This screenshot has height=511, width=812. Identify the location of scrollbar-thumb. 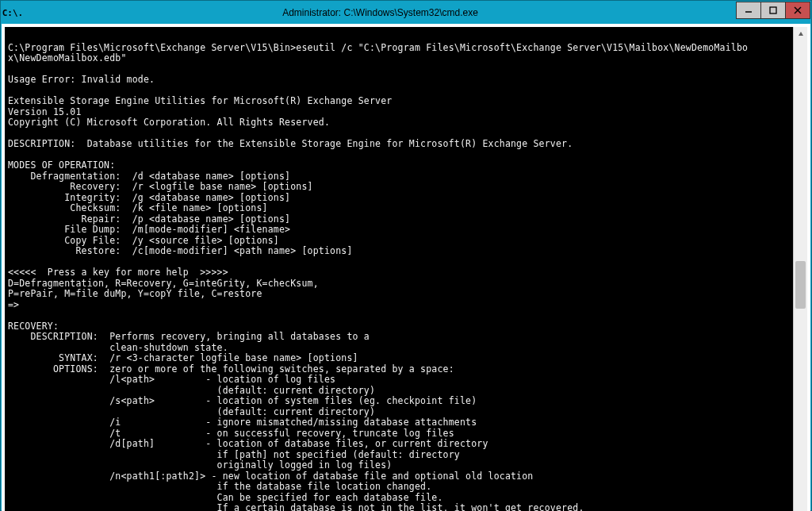
(801, 285).